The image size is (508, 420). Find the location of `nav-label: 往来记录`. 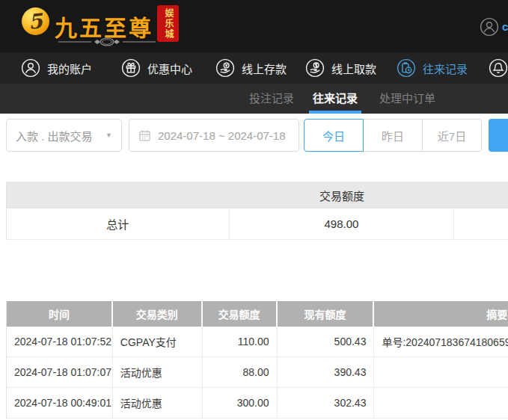

nav-label: 往来记录 is located at coordinates (445, 69).